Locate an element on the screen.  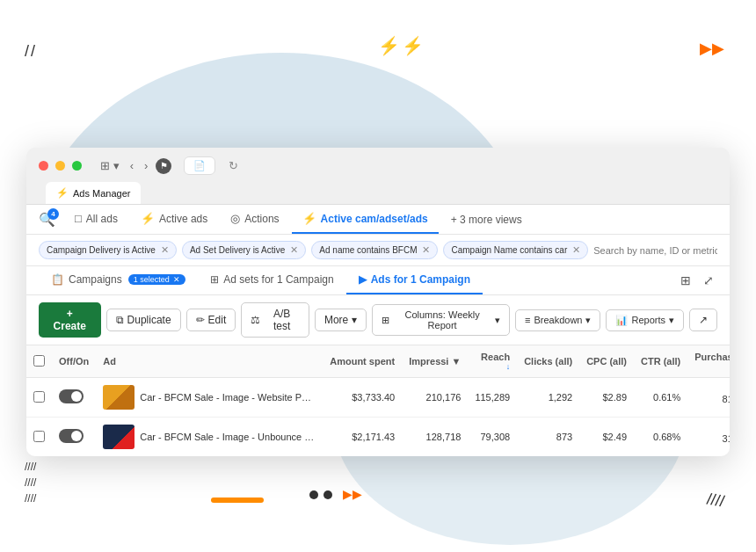
nav-tabs: 🔍 4 □ All ads ⚡ Active ads ◎ Actions ⚡ A… is located at coordinates (378, 220).